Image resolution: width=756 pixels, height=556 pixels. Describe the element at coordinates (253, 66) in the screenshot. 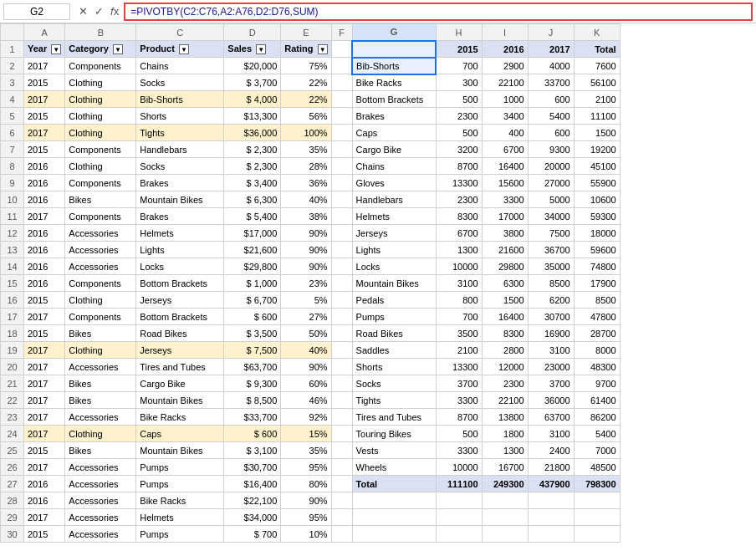

I see `cell-d2: $20,000` at that location.